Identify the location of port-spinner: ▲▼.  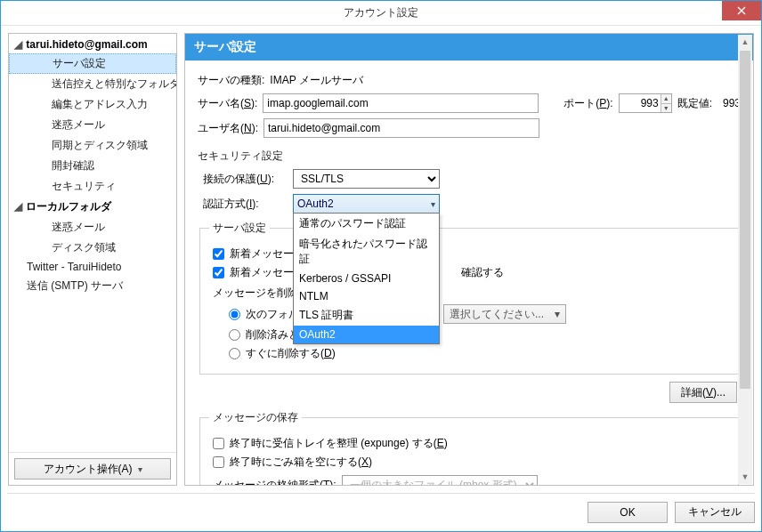
(666, 103).